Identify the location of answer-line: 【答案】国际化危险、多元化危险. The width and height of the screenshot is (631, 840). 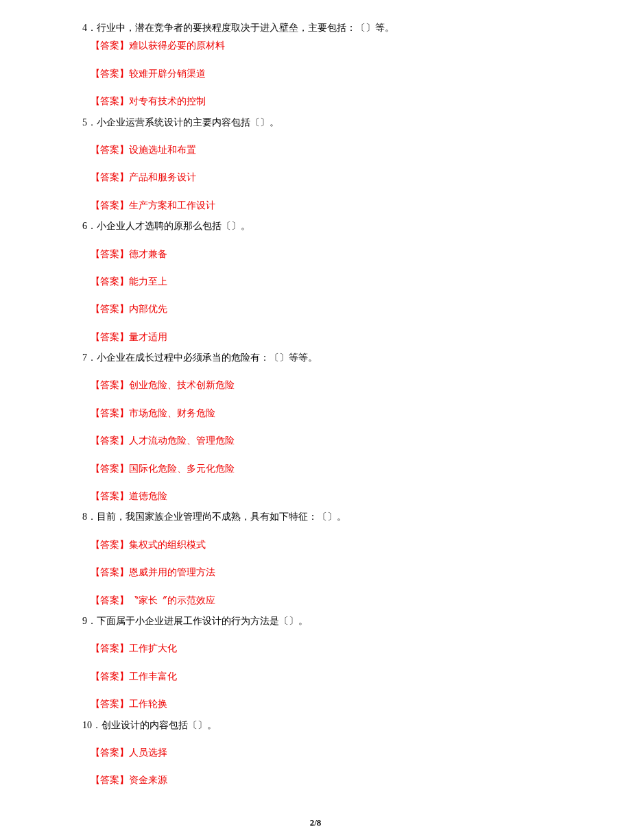
(320, 469).